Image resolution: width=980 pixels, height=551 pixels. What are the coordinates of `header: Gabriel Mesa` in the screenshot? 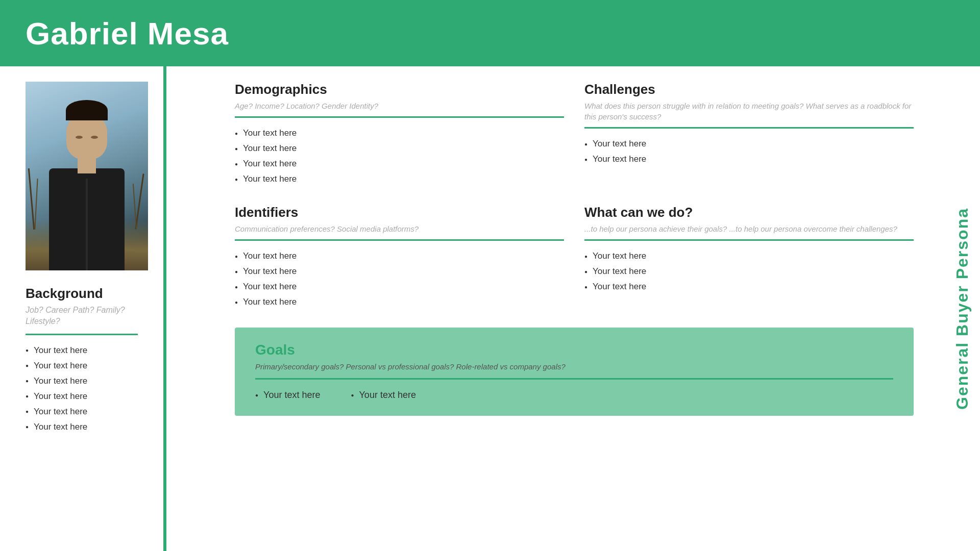 It's located at (490, 33).